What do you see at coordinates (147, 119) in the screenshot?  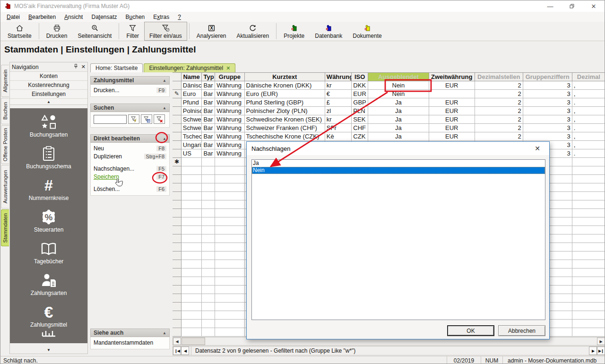 I see `filter-edit-icon` at bounding box center [147, 119].